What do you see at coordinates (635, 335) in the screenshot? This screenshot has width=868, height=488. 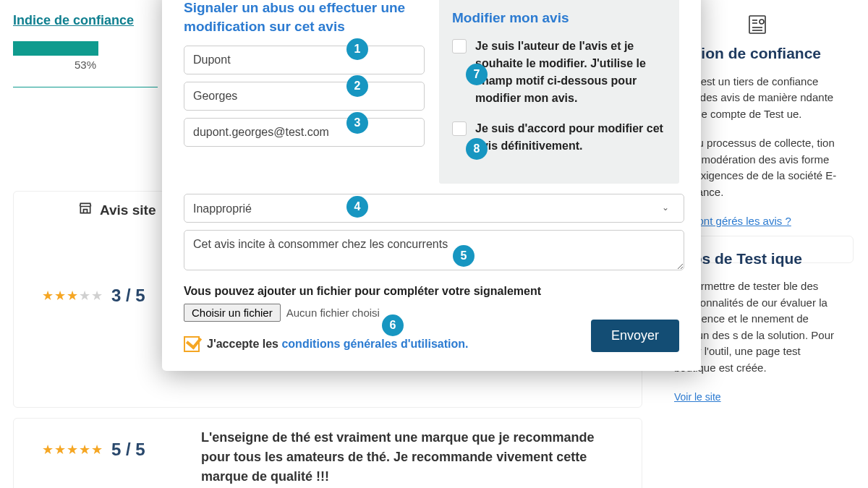 I see `send-button: Envoyer` at bounding box center [635, 335].